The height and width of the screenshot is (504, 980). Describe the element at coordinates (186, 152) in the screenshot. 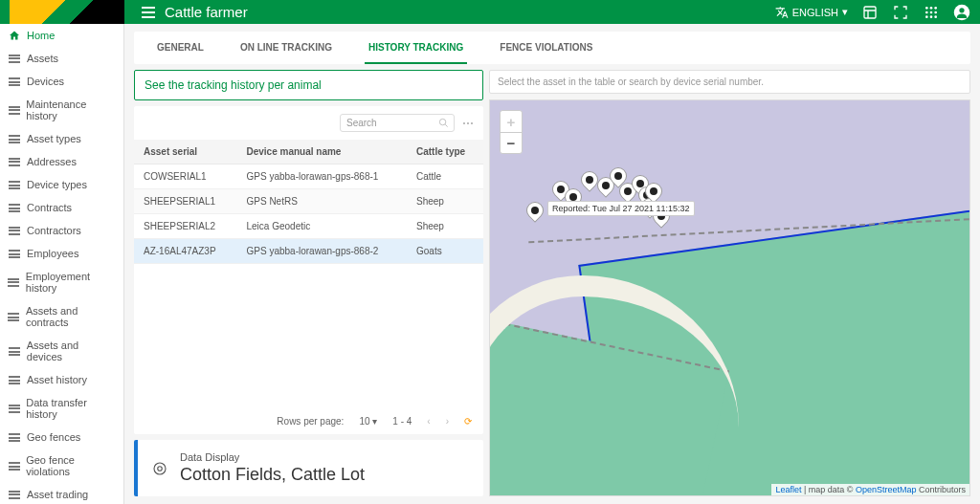

I see `column-header: Asset serial` at that location.